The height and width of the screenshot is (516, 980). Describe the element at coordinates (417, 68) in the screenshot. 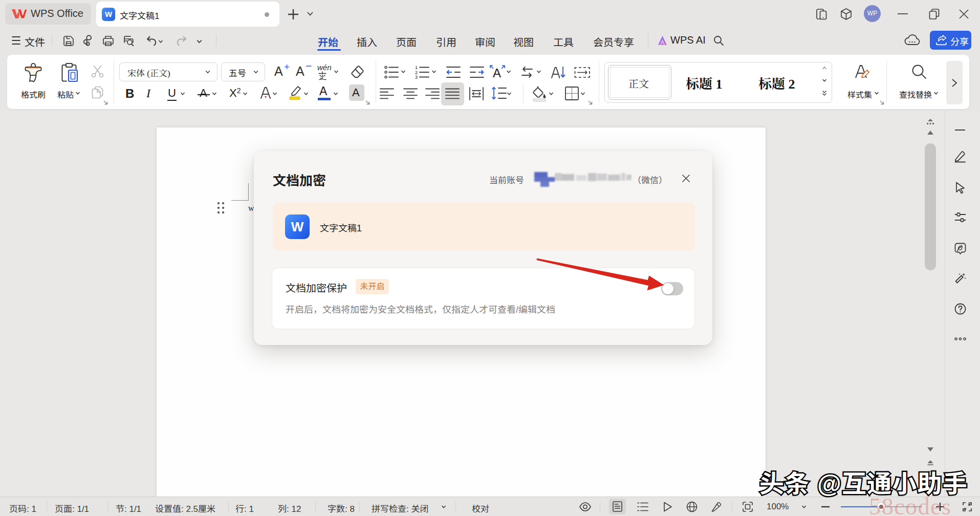

I see `svg-text: 1` at that location.